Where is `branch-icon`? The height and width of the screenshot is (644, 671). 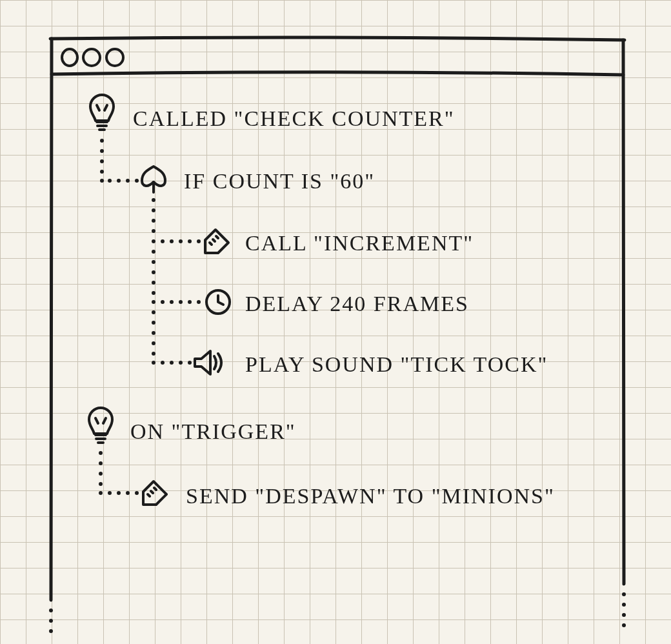 branch-icon is located at coordinates (154, 179).